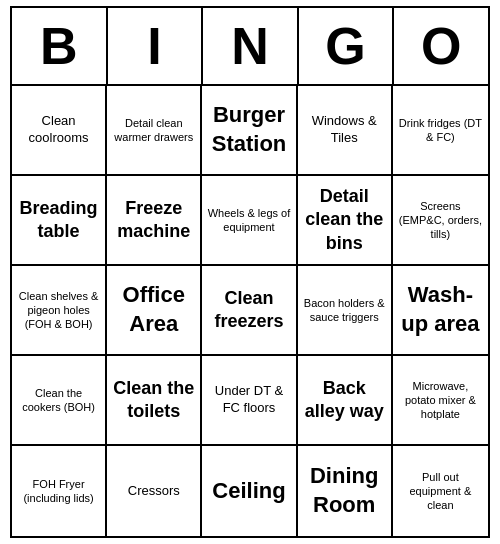 Image resolution: width=500 pixels, height=544 pixels. What do you see at coordinates (441, 47) in the screenshot?
I see `bingo-letter-o: O` at bounding box center [441, 47].